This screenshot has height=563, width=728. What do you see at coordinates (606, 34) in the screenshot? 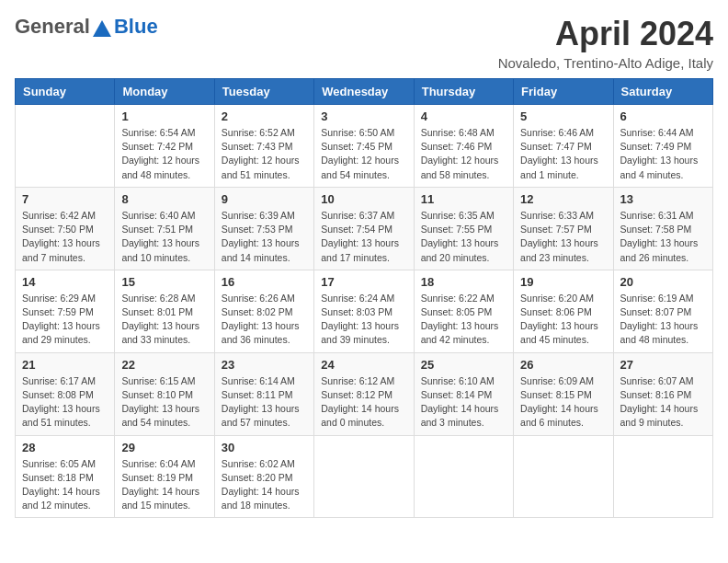
I see `month-title: April 2024` at bounding box center [606, 34].